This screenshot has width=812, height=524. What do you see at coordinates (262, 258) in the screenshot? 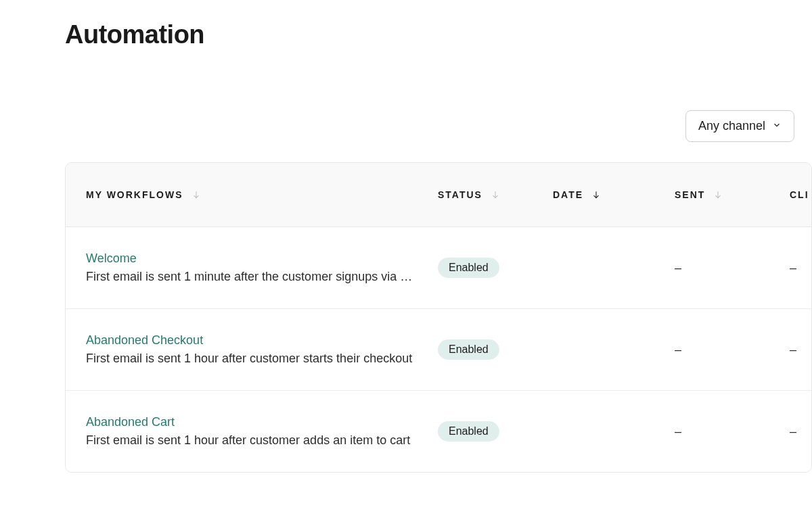
I see `workflow-title-link: Welcome` at bounding box center [262, 258].